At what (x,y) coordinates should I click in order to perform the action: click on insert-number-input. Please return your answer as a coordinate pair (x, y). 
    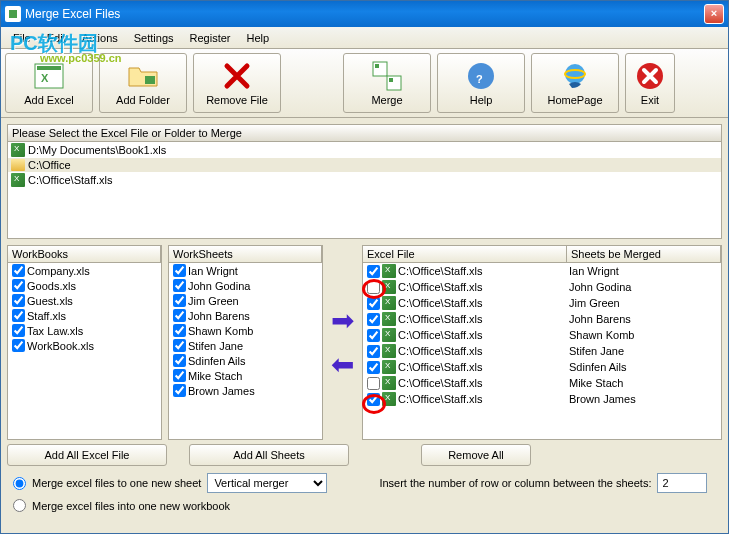
    Looking at the image, I should click on (682, 483).